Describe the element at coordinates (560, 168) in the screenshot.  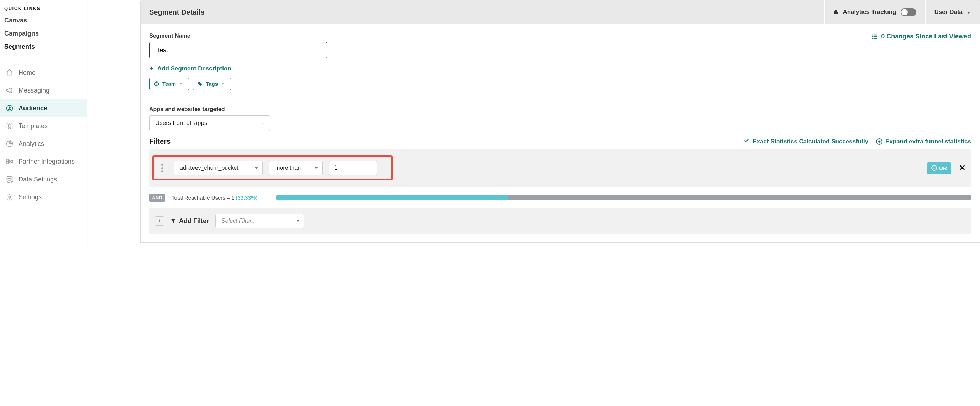
I see `filter-row: adikteev_churn_bucket more than +` at that location.